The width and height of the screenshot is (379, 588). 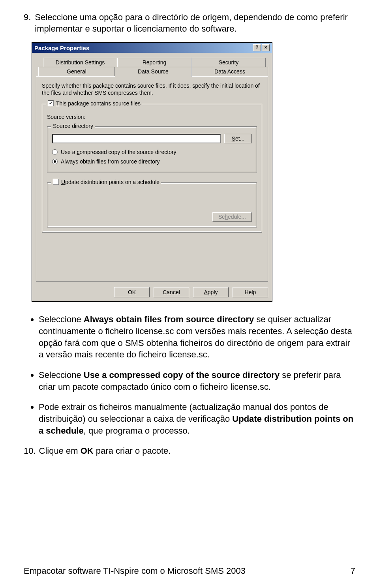 What do you see at coordinates (257, 48) in the screenshot?
I see `help-icon: ?` at bounding box center [257, 48].